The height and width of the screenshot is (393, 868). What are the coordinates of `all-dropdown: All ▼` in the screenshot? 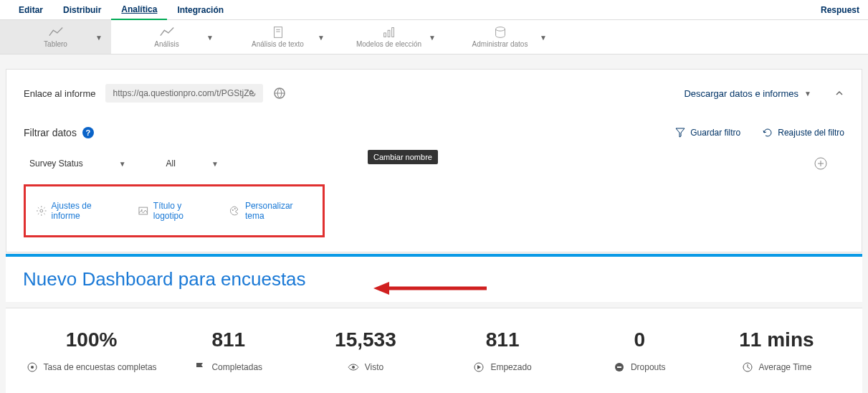 It's located at (192, 164).